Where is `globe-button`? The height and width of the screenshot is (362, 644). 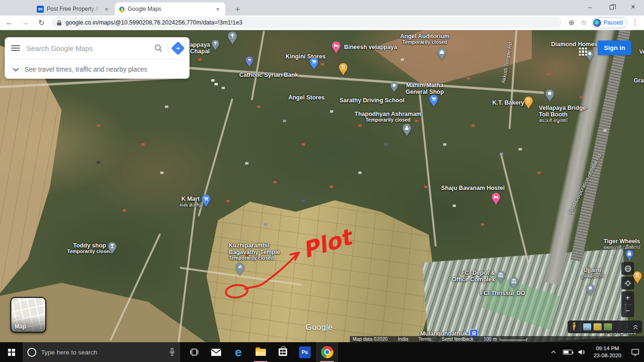
globe-button is located at coordinates (628, 269).